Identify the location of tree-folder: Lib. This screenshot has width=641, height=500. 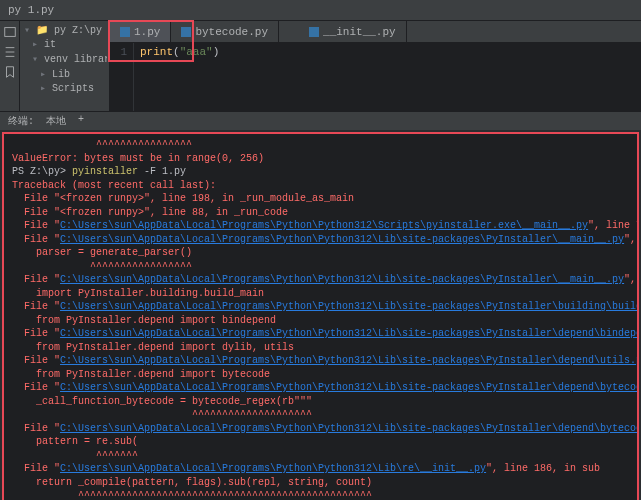
(64, 74).